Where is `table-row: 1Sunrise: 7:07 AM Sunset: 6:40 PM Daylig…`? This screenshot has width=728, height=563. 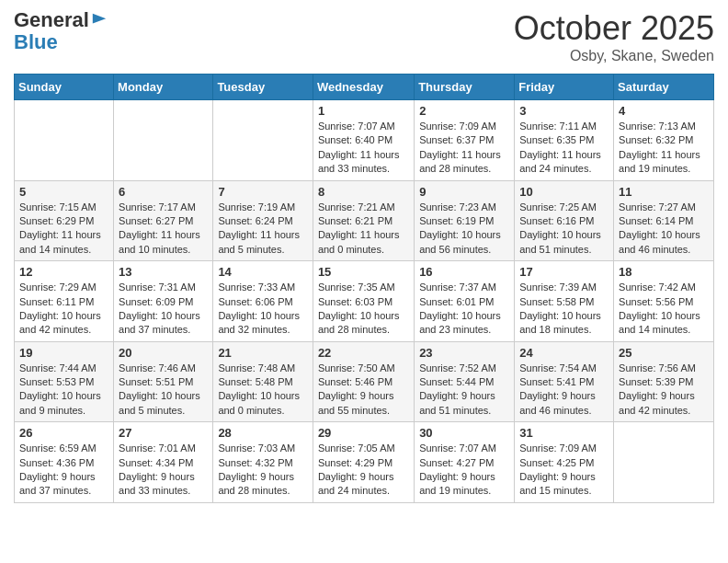 table-row: 1Sunrise: 7:07 AM Sunset: 6:40 PM Daylig… is located at coordinates (363, 141).